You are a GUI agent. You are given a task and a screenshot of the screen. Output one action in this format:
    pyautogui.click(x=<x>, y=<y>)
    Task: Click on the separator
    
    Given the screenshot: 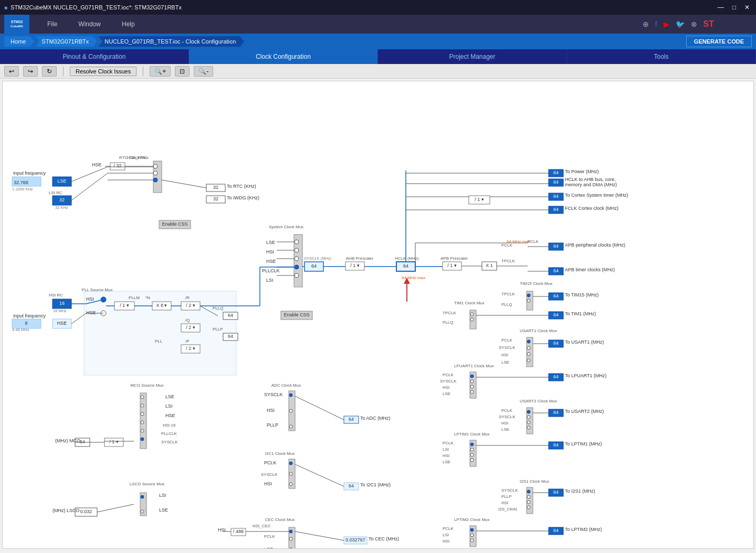 What is the action you would take?
    pyautogui.click(x=63, y=71)
    